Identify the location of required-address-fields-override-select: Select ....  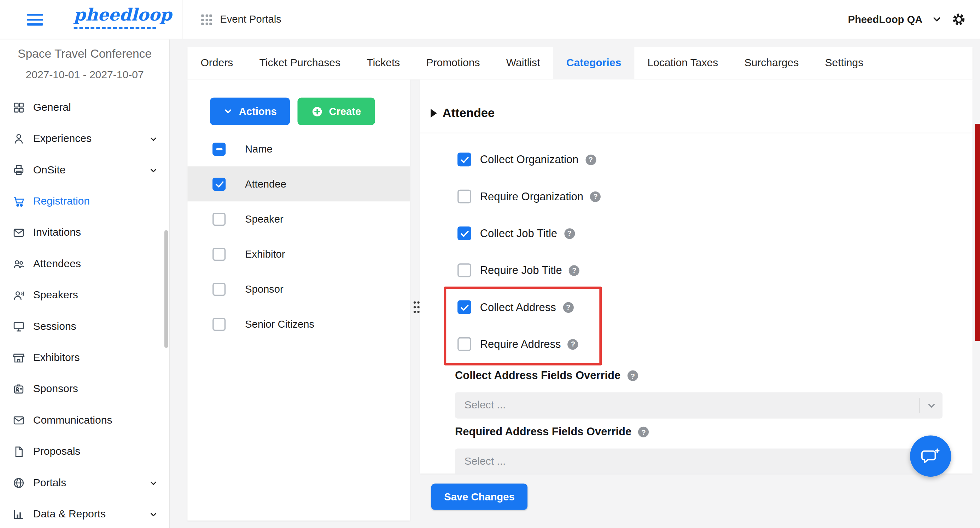
(698, 461).